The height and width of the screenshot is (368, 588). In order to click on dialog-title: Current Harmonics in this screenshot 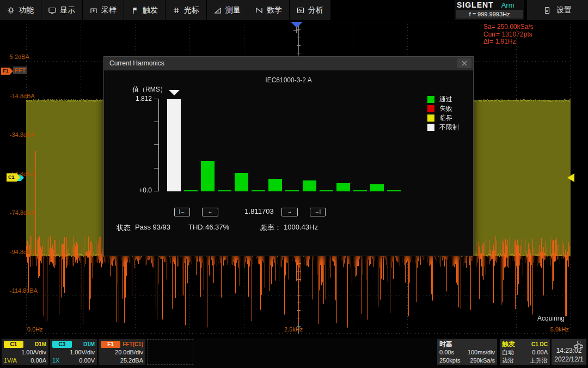, I will do `click(134, 63)`.